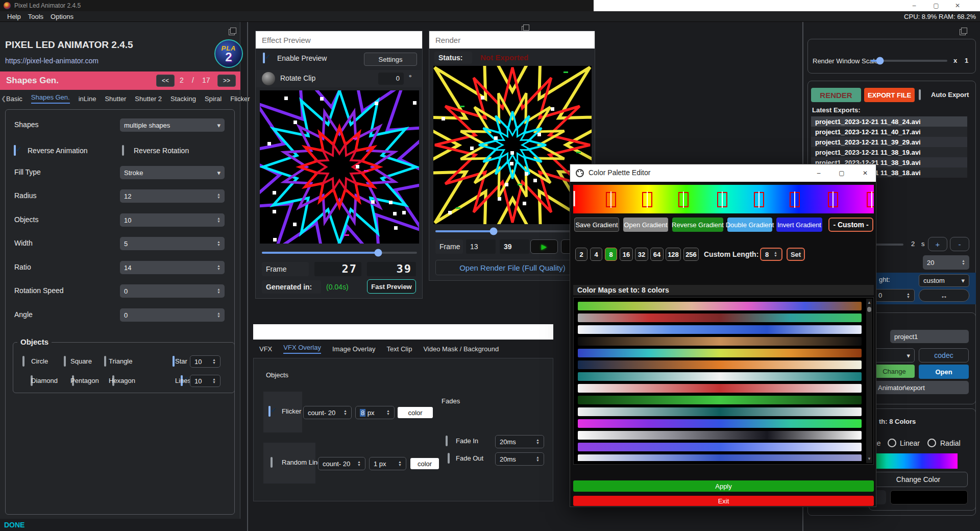 This screenshot has width=980, height=531. Describe the element at coordinates (520, 442) in the screenshot. I see `fade-in-stepper: 20ms` at that location.